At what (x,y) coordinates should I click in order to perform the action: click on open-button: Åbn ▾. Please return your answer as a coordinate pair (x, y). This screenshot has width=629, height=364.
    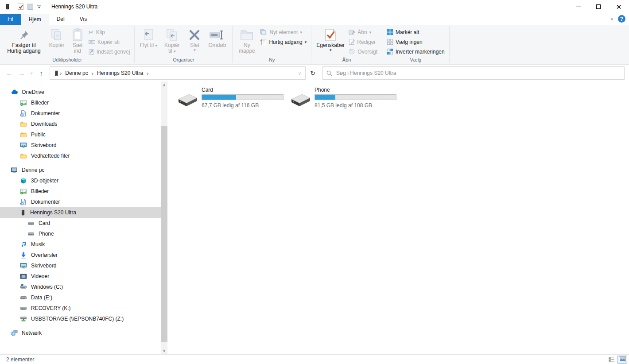
    Looking at the image, I should click on (363, 32).